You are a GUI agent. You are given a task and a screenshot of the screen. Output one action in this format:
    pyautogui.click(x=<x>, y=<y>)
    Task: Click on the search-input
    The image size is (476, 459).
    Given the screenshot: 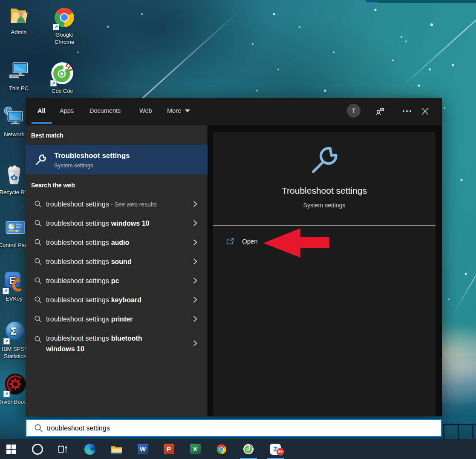 What is the action you would take?
    pyautogui.click(x=239, y=428)
    